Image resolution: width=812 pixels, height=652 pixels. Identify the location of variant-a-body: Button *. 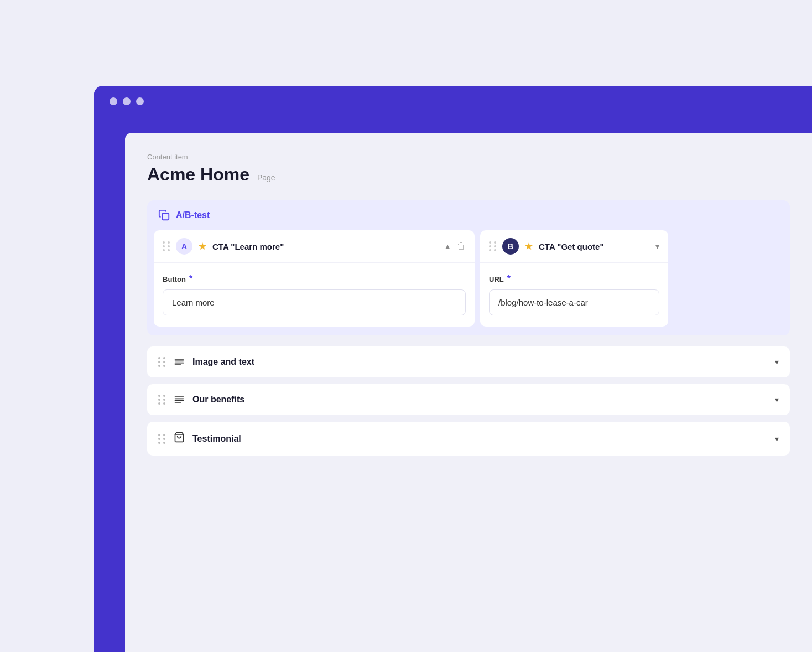
(314, 294).